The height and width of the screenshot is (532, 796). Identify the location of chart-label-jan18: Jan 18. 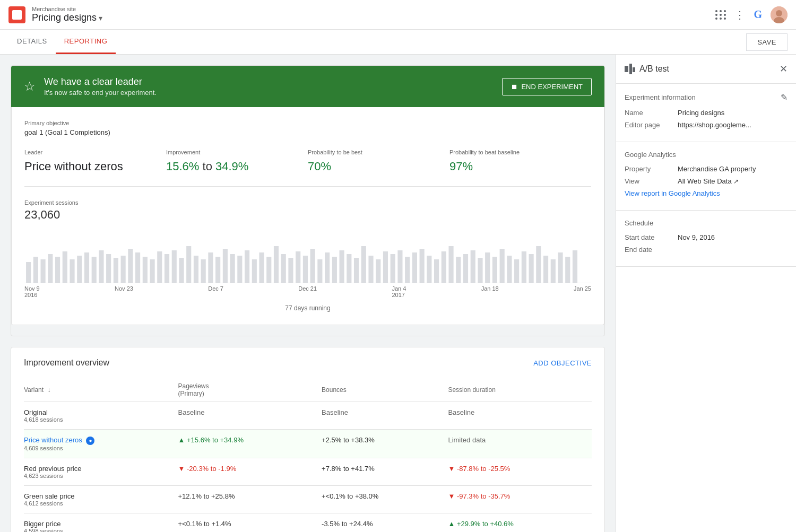
(490, 292).